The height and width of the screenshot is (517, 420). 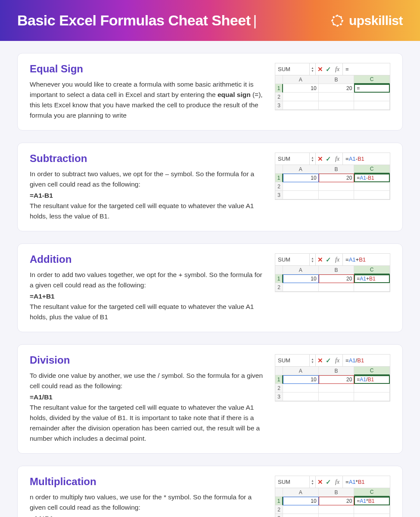 I want to click on formula-input: =A1-B1, so click(x=366, y=159).